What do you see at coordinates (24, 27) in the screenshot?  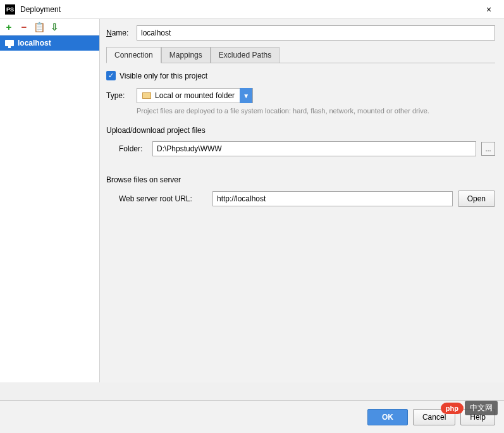 I see `remove-icon: −` at bounding box center [24, 27].